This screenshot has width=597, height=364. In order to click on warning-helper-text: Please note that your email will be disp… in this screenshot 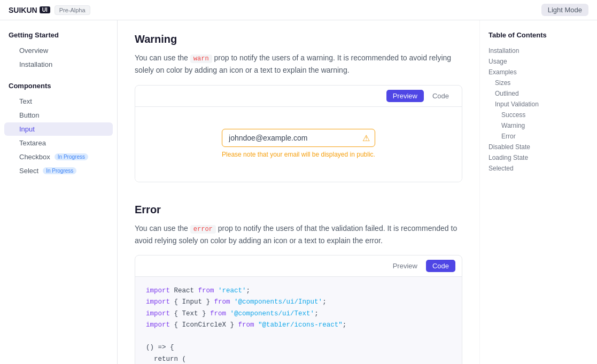, I will do `click(298, 155)`.